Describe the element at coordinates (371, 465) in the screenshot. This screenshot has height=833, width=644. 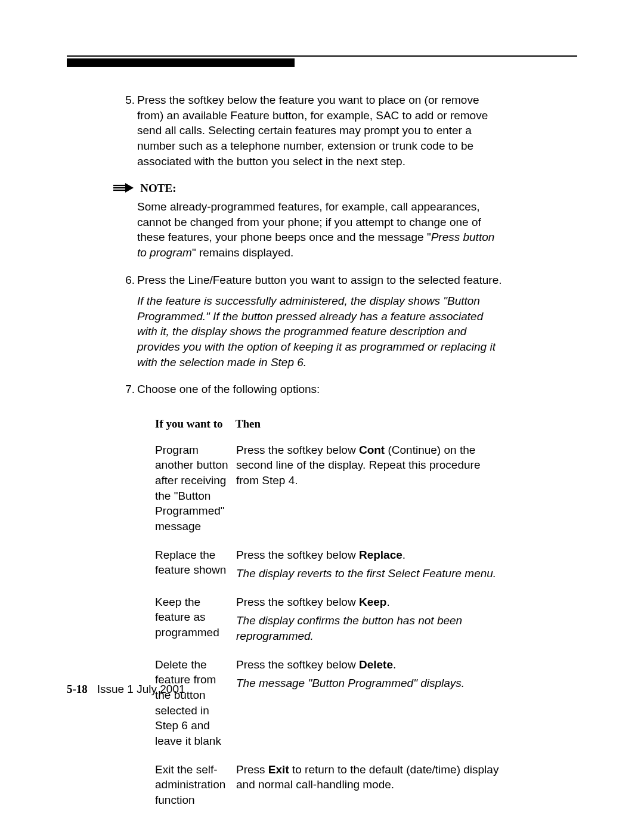
I see `row-then: Press the softkey below Cont (Continue) …` at that location.